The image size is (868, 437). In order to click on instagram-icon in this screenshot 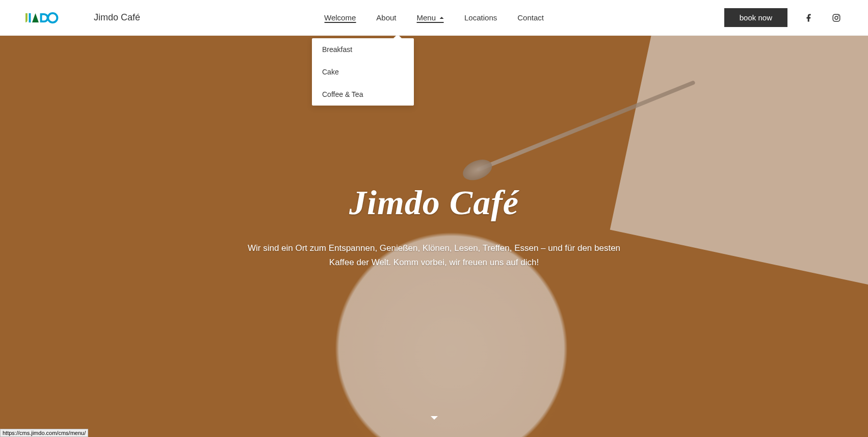, I will do `click(836, 18)`.